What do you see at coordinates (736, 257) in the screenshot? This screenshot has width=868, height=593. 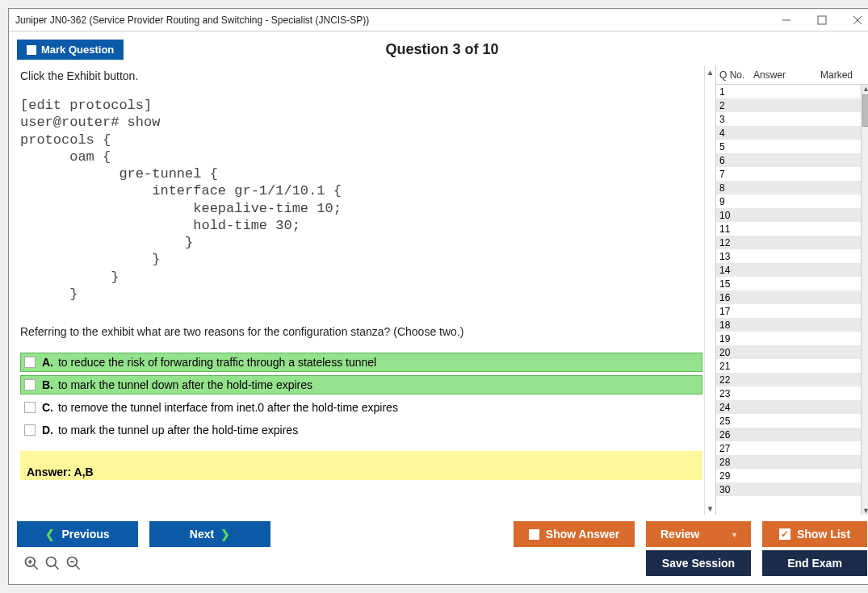 I see `nav-row-number: 13` at bounding box center [736, 257].